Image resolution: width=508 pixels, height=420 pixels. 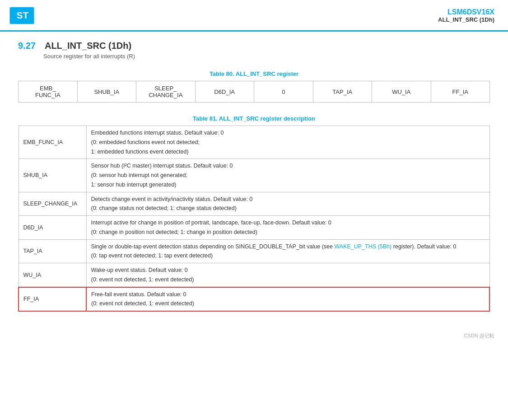 I want to click on field-desc-ff-ia: Free-fall event status. Default value: 0…, so click(x=288, y=299).